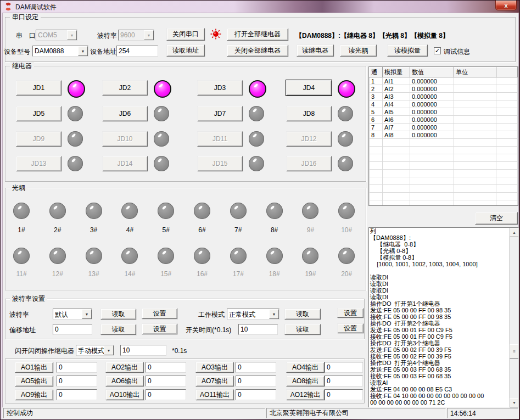 Image resolution: width=520 pixels, height=420 pixels. Describe the element at coordinates (38, 114) in the screenshot. I see `relay-button-jd5: JD5` at that location.